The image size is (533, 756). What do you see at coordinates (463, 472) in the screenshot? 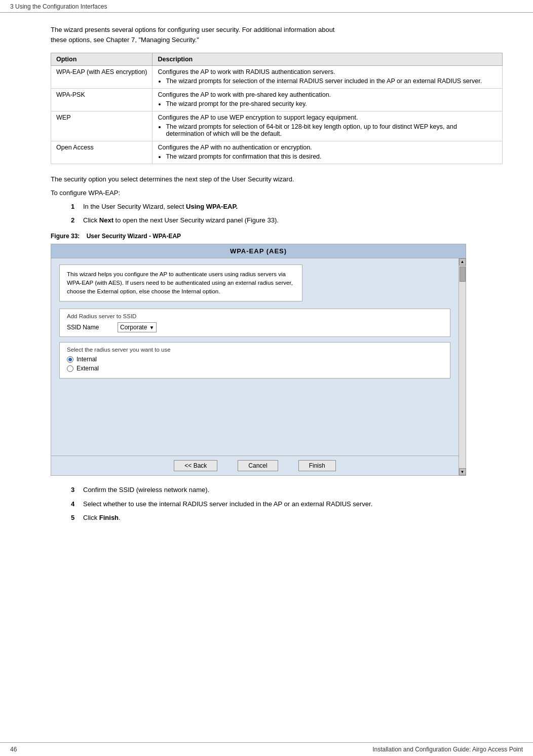
I see `scroll-down-arrow: ▼` at bounding box center [463, 472].